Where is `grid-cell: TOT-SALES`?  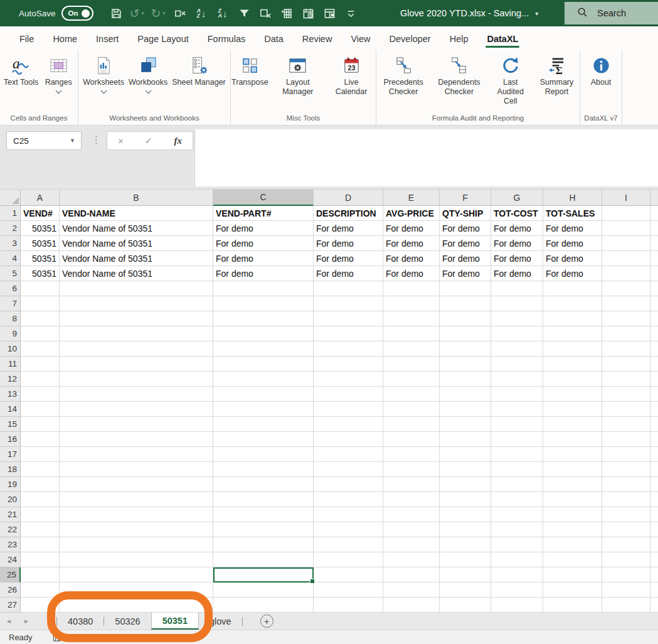 grid-cell: TOT-SALES is located at coordinates (573, 213).